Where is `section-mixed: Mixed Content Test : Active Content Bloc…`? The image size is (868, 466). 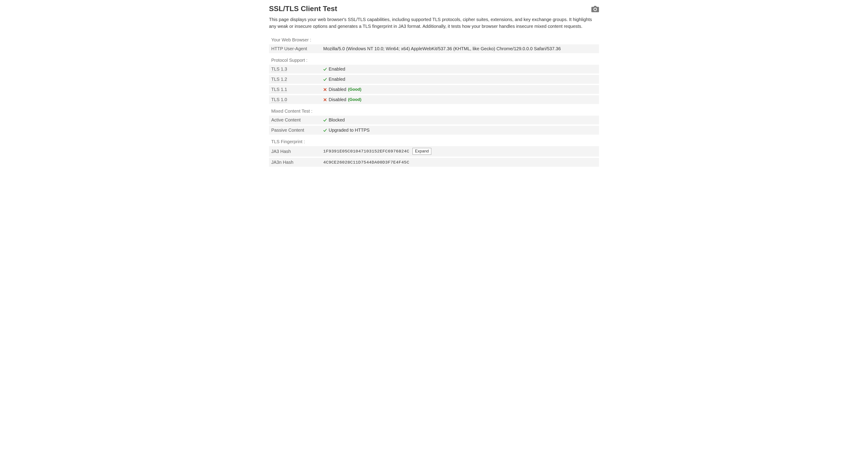
section-mixed: Mixed Content Test : Active Content Bloc… is located at coordinates (434, 121).